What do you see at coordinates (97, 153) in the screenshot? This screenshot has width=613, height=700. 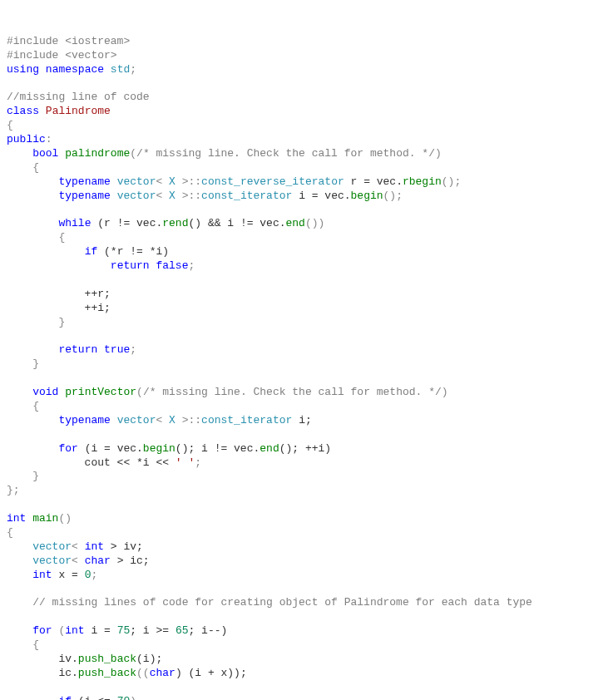 I see `code-token: palindrome` at bounding box center [97, 153].